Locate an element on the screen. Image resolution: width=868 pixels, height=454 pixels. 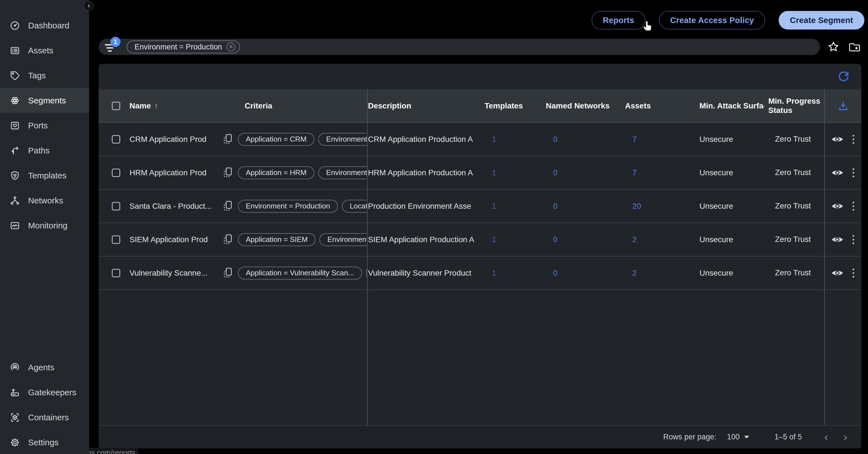
select-all-checkbox is located at coordinates (116, 106).